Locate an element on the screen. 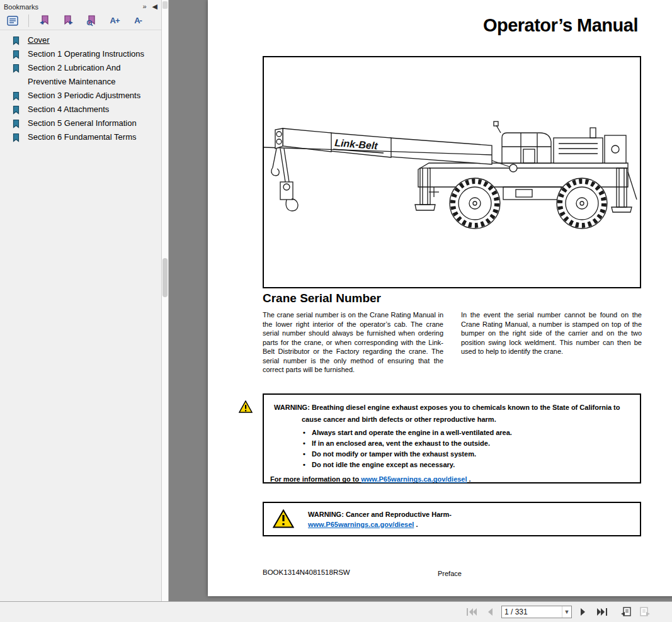 The width and height of the screenshot is (672, 622). serial-text-column-2: In the event the serial number cannot be… is located at coordinates (552, 342).